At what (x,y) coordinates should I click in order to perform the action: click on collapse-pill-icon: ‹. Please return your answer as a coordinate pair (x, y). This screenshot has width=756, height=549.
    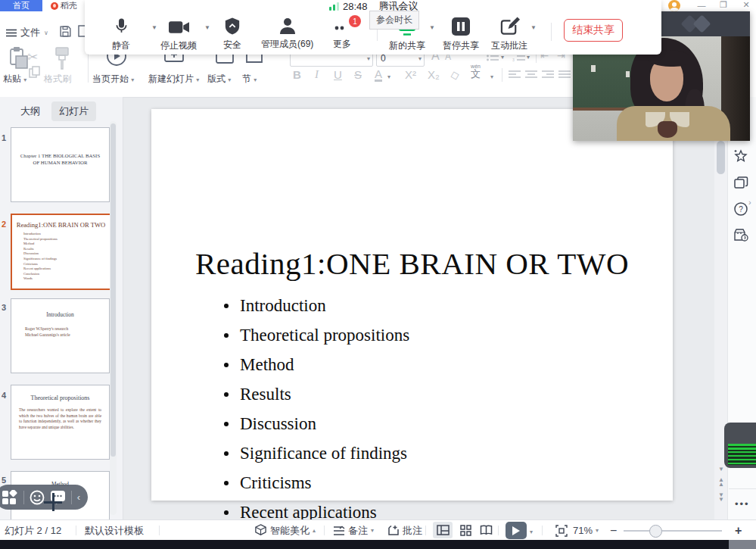
    Looking at the image, I should click on (79, 497).